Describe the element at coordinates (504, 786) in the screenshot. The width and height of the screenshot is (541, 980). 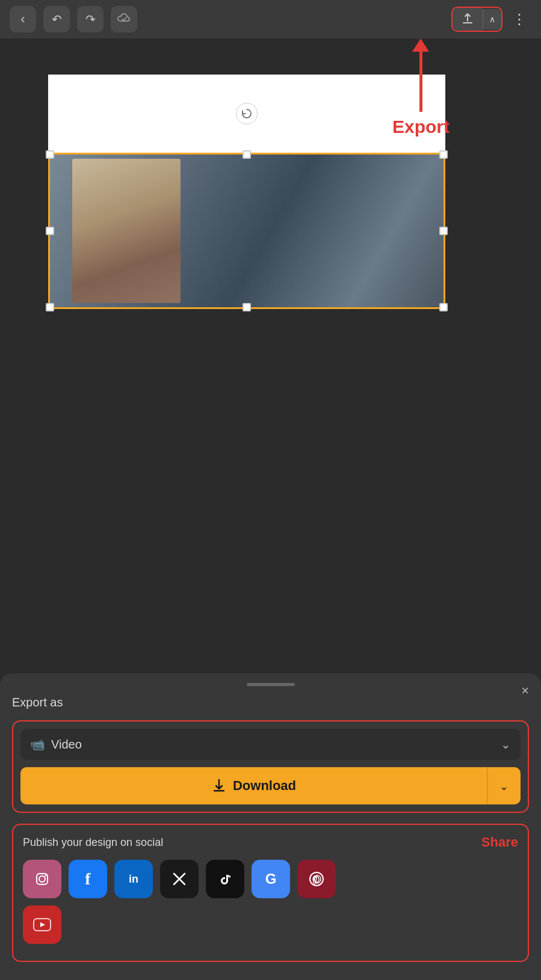
I see `download-options-button: ⌄` at that location.